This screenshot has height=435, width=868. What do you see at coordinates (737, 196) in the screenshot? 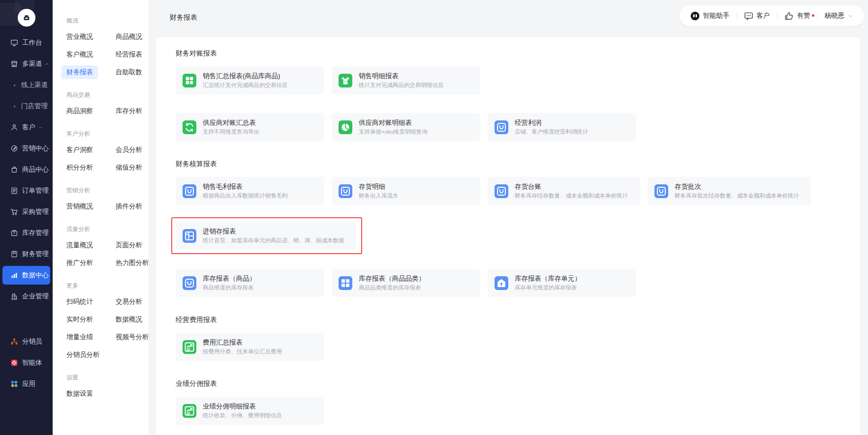
I see `report-card-description: 财务库存批次结存数量、成本金额和成本单价统计` at bounding box center [737, 196].